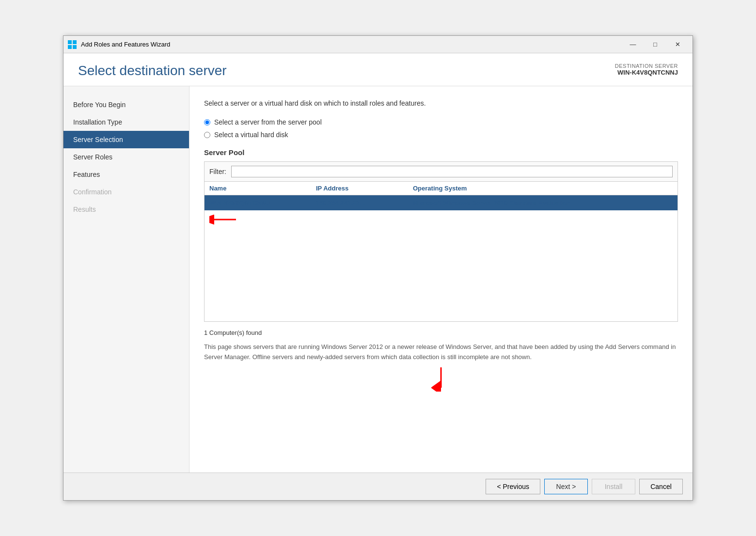 This screenshot has height=536, width=756. What do you see at coordinates (126, 105) in the screenshot?
I see `sidebar-item-before-you-begin: Before You Begin` at bounding box center [126, 105].